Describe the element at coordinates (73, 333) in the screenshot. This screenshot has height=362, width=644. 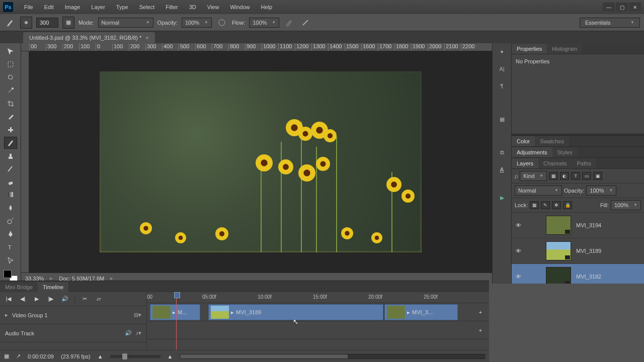
I see `audio-track: Audio Track 🔊 ♪▾` at that location.